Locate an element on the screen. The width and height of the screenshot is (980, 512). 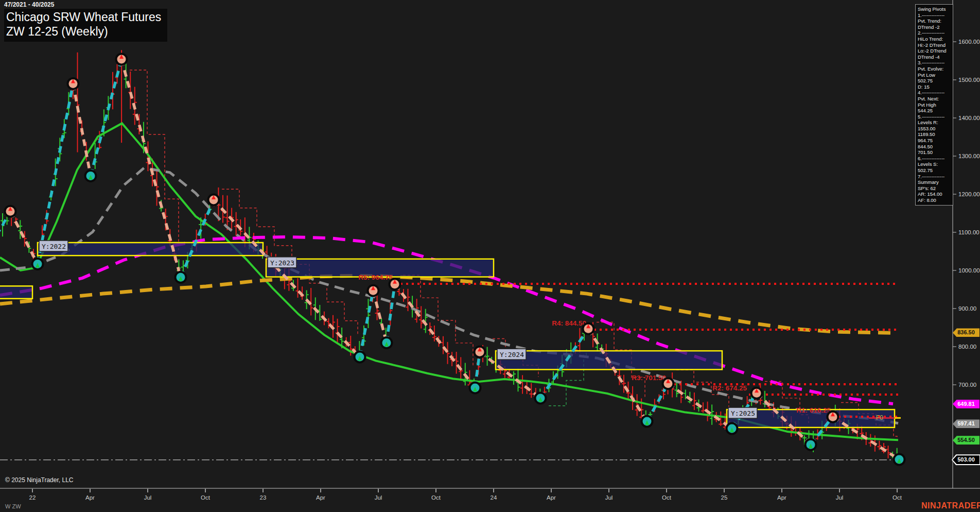
swing-panel-line: Pvt. Trend: is located at coordinates (935, 21).